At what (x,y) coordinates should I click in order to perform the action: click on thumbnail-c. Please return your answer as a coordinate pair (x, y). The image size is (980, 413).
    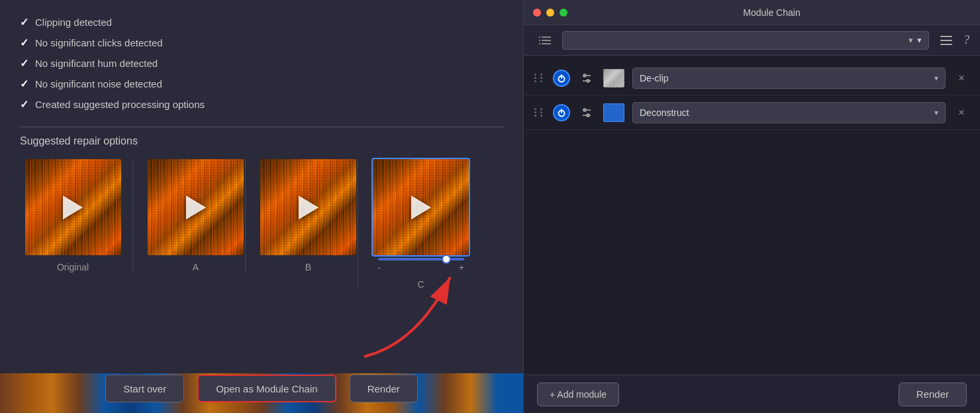
    Looking at the image, I should click on (421, 207).